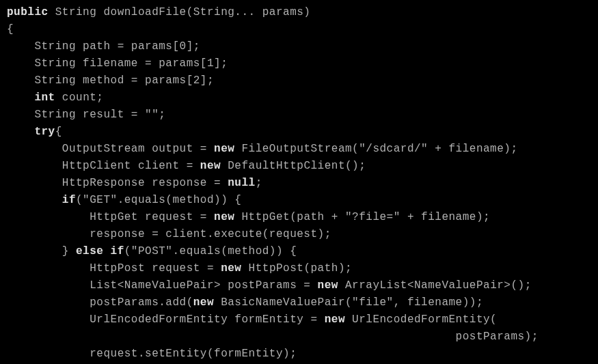 This screenshot has height=364, width=598. I want to click on code-token: ("GET".equals(method)) {, so click(159, 200).